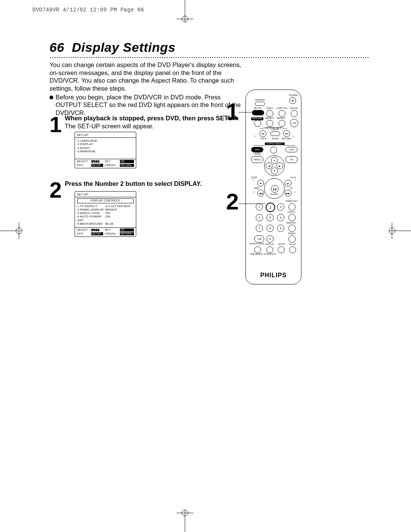 This screenshot has width=411, height=532. I want to click on ab-button: A-B, so click(294, 123).